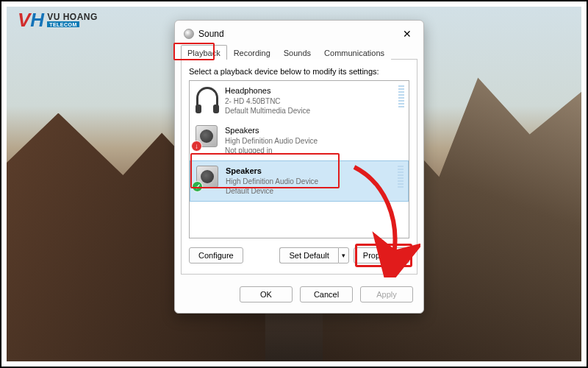 The width and height of the screenshot is (588, 368). Describe the element at coordinates (207, 97) in the screenshot. I see `headphones-icon` at that location.